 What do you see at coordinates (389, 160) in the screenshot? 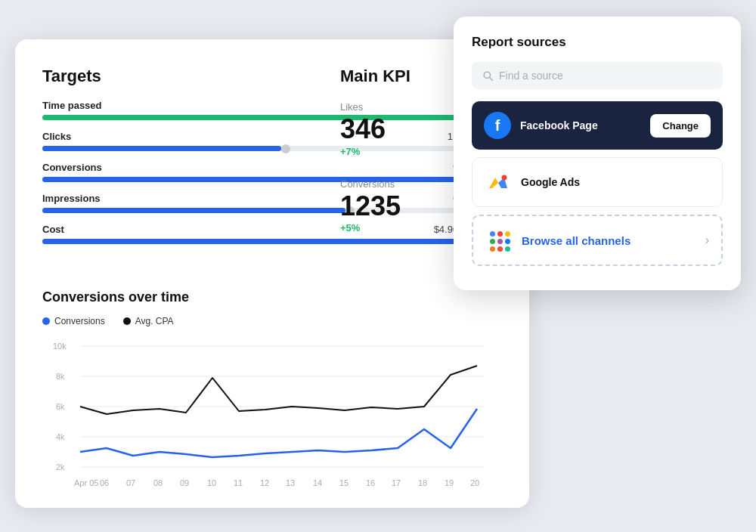
I see `kpi-section: Main KPI Likes 346 +7% Conversions 1235 …` at bounding box center [389, 160].